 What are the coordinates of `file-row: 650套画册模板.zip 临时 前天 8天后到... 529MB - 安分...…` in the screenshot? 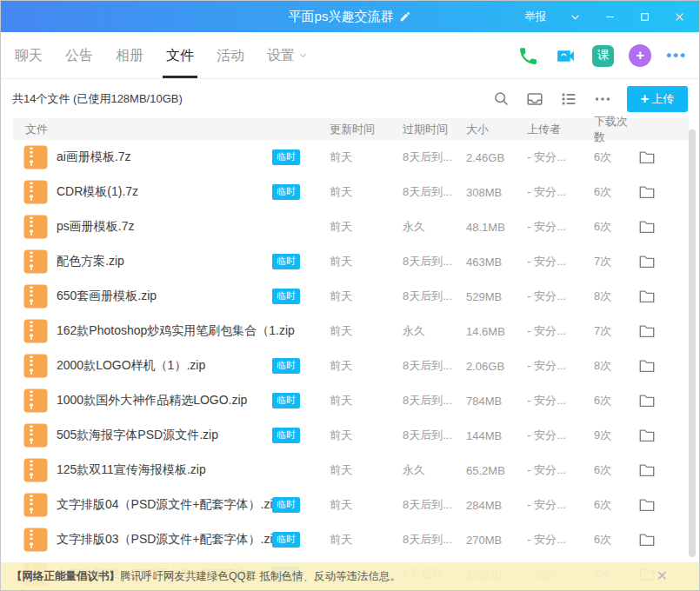 It's located at (350, 296).